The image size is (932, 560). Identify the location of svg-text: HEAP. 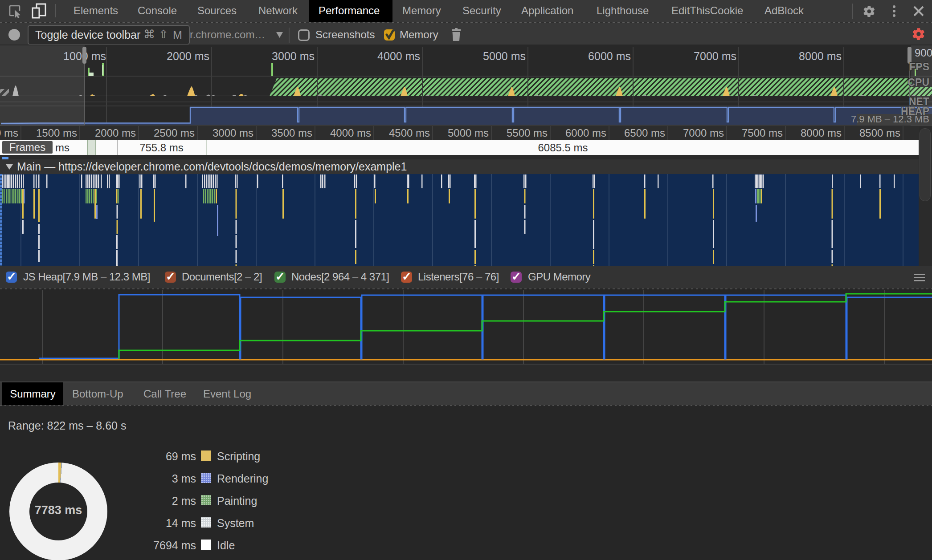
(915, 111).